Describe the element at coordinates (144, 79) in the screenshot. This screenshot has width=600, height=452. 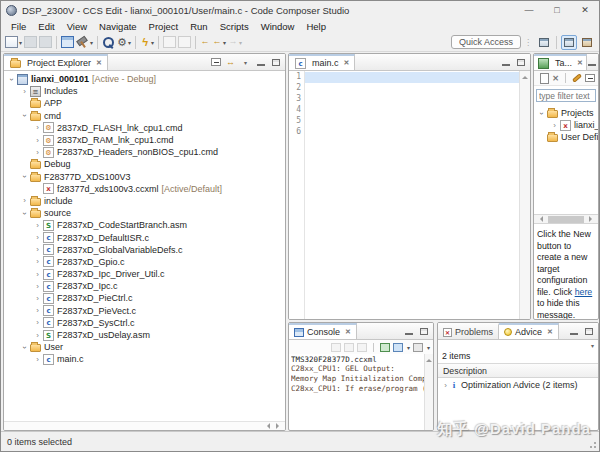
I see `tree-item: ›lianxi_000101[Active - Debug]` at that location.